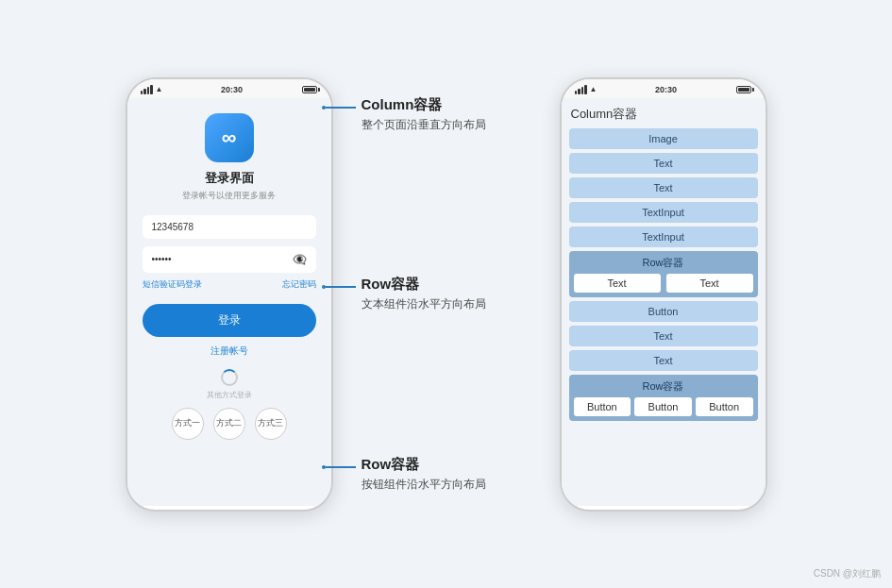  I want to click on forgot-link: 忘记密码, so click(299, 285).